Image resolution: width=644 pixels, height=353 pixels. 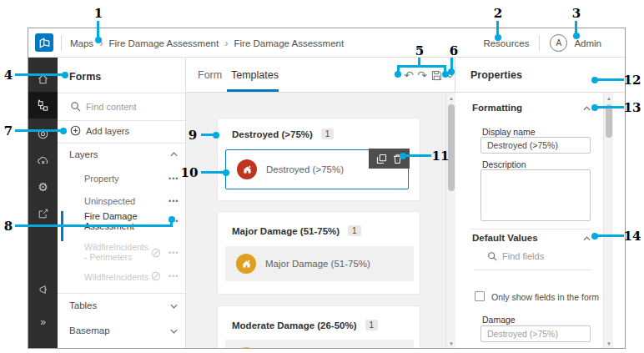 I want to click on breadcrumb-map-name: Fire Damage Assessment, so click(x=164, y=43).